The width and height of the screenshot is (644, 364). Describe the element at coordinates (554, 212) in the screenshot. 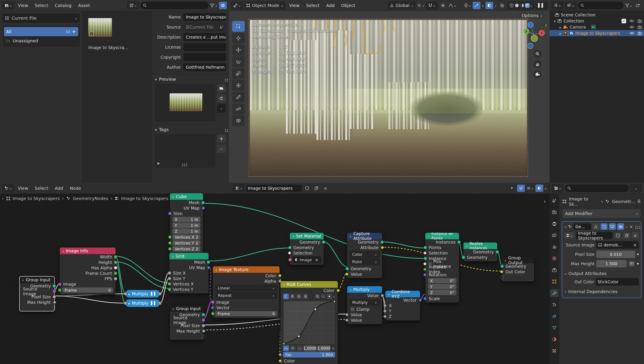

I see `tab-render` at that location.